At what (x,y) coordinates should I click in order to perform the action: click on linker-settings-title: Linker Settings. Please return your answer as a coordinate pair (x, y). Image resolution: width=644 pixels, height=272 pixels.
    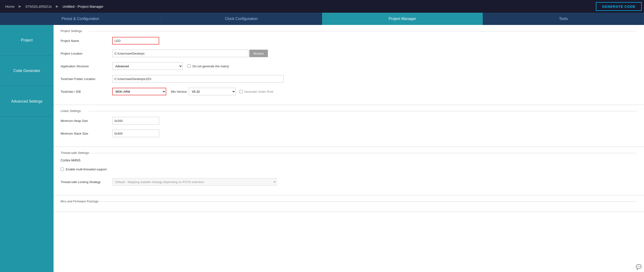
    Looking at the image, I should click on (349, 111).